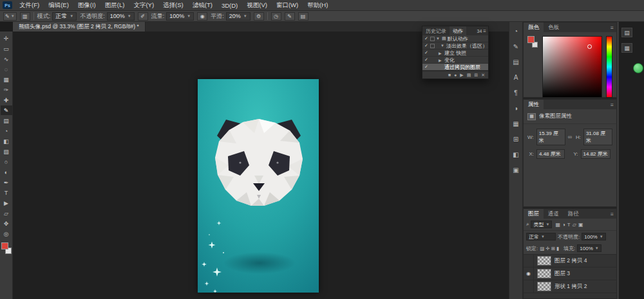 The height and width of the screenshot is (299, 644). I want to click on hand-tool: ✥, so click(6, 224).